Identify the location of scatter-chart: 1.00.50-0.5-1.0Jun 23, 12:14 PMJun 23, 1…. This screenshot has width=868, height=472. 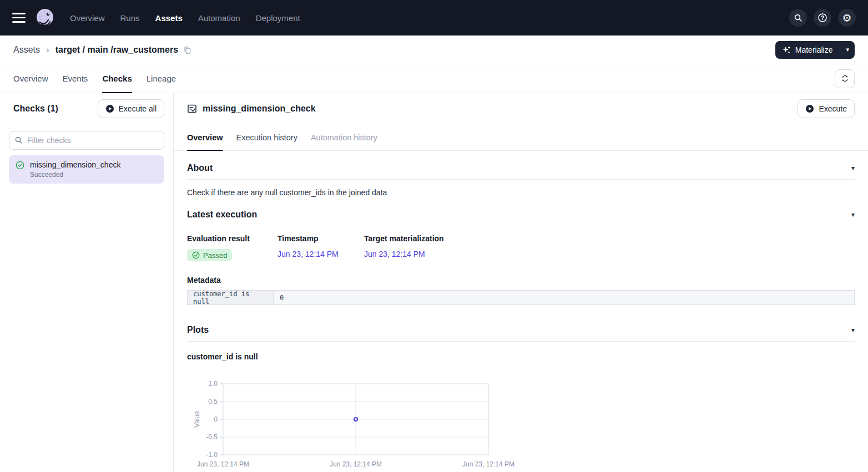
(364, 425).